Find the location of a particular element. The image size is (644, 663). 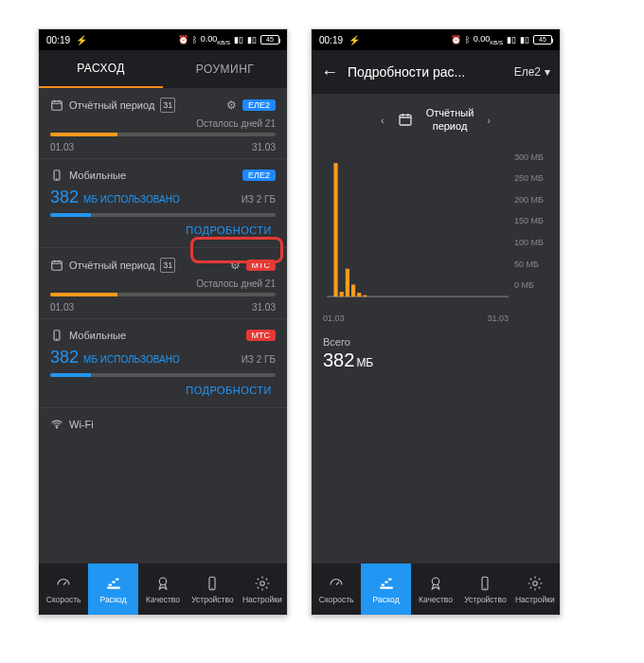

nav-label: Скорость is located at coordinates (64, 600).